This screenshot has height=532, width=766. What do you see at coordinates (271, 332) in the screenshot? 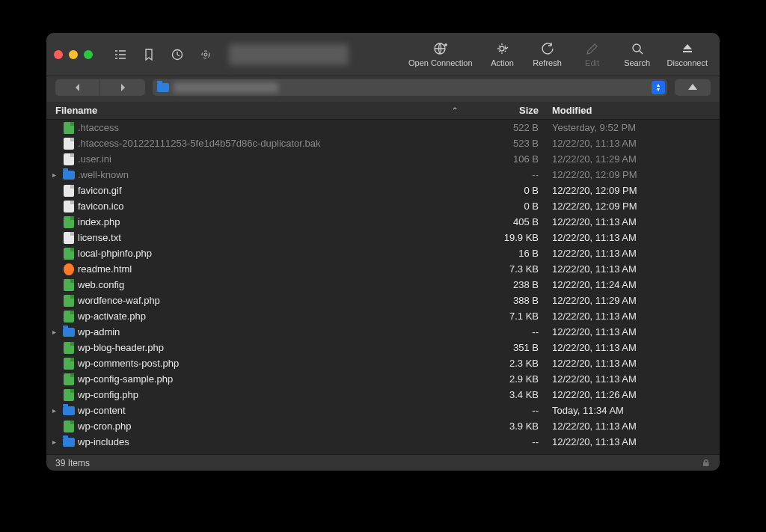
I see `file-name: wp-admin` at bounding box center [271, 332].